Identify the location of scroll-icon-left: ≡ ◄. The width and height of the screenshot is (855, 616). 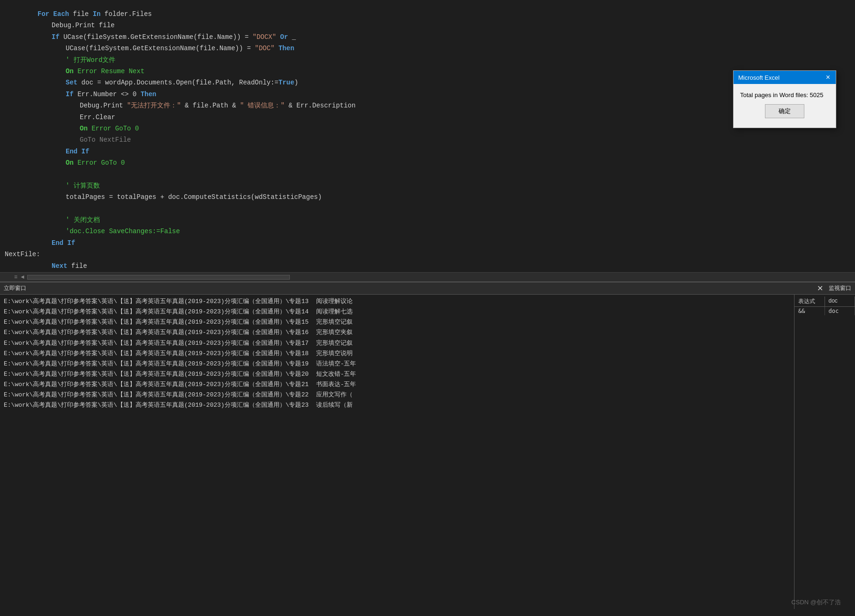
(19, 277).